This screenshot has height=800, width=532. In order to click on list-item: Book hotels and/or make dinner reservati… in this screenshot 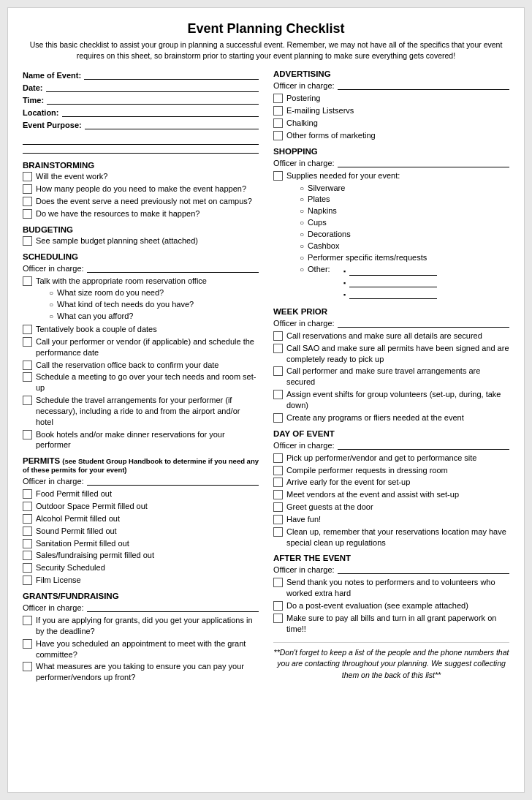, I will do `click(140, 440)`.